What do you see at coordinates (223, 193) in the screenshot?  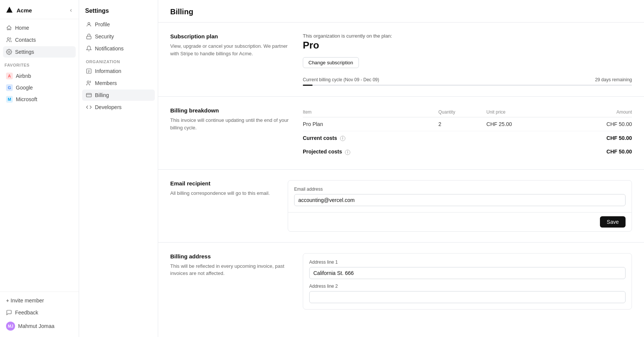 I see `email-recipient-desc: All billing correspondence will go to th…` at bounding box center [223, 193].